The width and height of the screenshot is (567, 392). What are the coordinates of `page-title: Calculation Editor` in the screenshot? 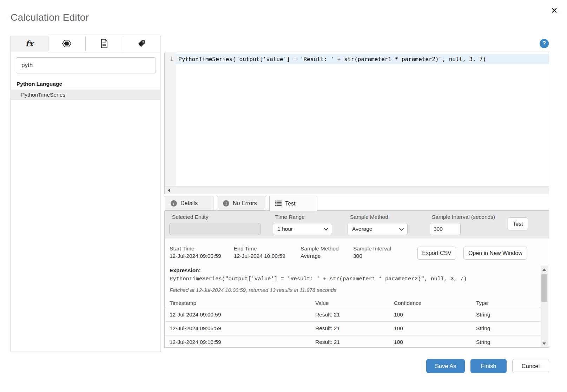 It's located at (50, 18).